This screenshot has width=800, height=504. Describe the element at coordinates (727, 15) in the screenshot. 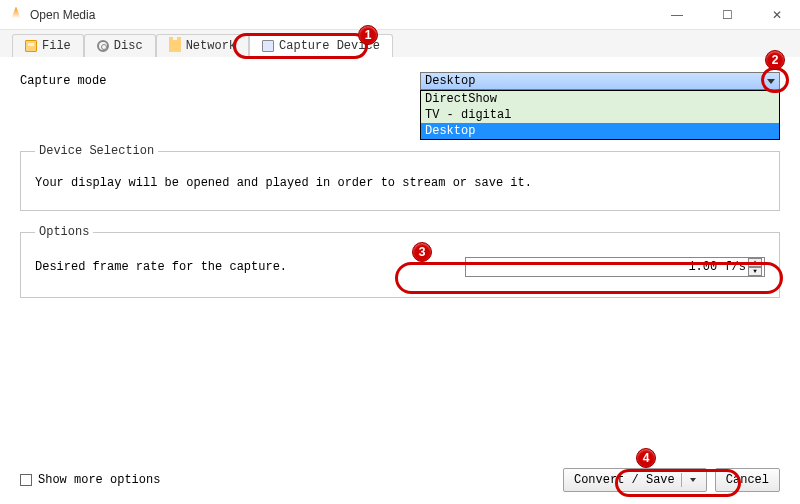

I see `window-controls: — ☐ ✕` at that location.